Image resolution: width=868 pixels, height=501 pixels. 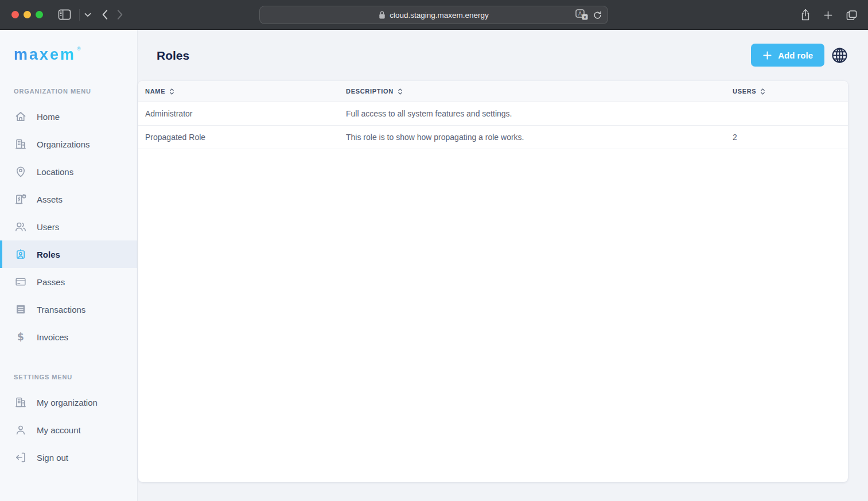 What do you see at coordinates (69, 254) in the screenshot?
I see `sidebar-item-roles: Roles` at bounding box center [69, 254].